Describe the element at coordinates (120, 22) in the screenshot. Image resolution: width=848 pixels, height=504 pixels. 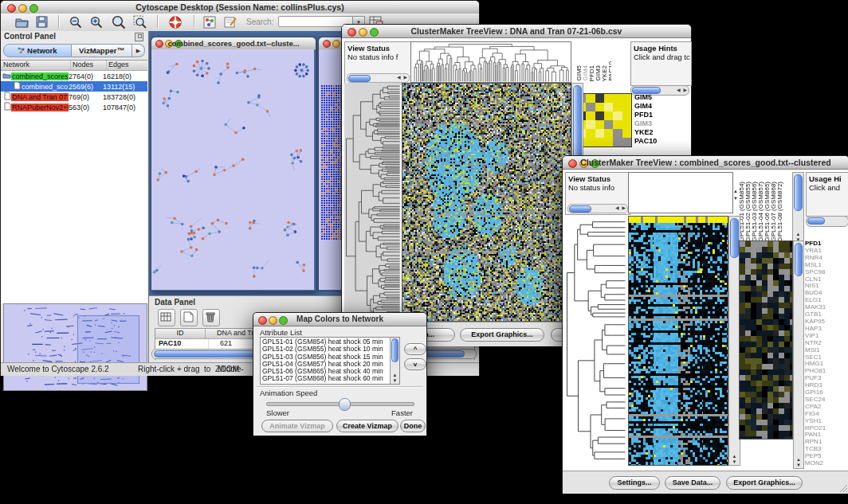
I see `zoom-fit-icon` at that location.